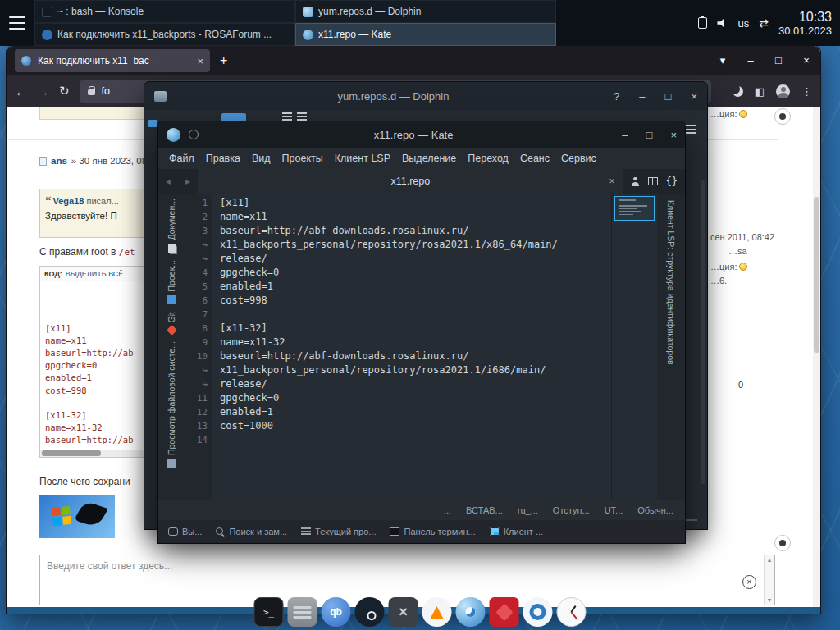 Image resolution: width=840 pixels, height=630 pixels. What do you see at coordinates (769, 580) in the screenshot?
I see `reply-scrollbar: ▲ ▼` at bounding box center [769, 580].